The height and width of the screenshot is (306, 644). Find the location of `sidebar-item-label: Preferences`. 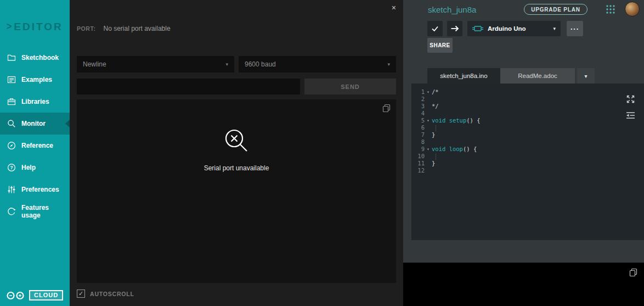

sidebar-item-label: Preferences is located at coordinates (41, 190).